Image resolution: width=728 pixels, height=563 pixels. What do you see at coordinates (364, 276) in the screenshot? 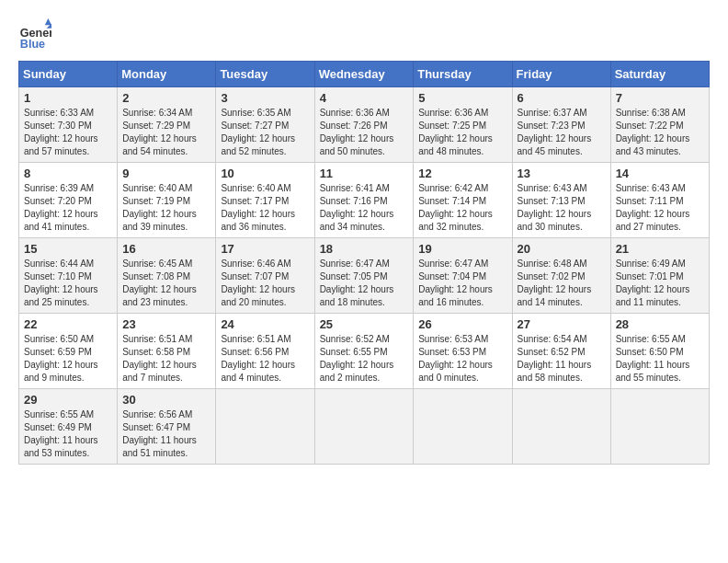
I see `calendar-week-row: 15 Sunrise: 6:44 AMSunset: 7:10 PMDaylig…` at bounding box center [364, 276].